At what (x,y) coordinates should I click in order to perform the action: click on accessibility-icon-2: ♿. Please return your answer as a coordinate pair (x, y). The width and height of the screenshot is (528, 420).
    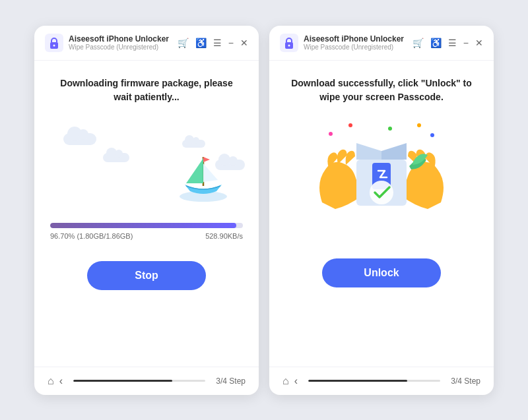
    Looking at the image, I should click on (436, 43).